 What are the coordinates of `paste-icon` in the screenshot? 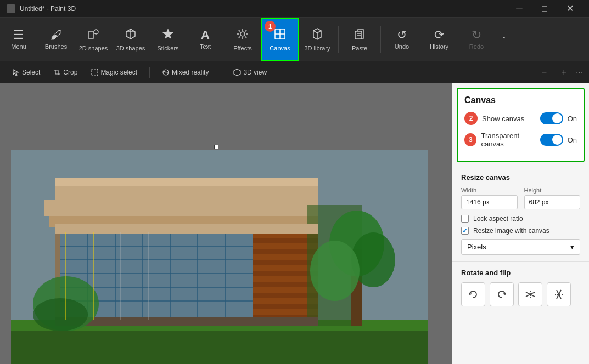 It's located at (360, 35).